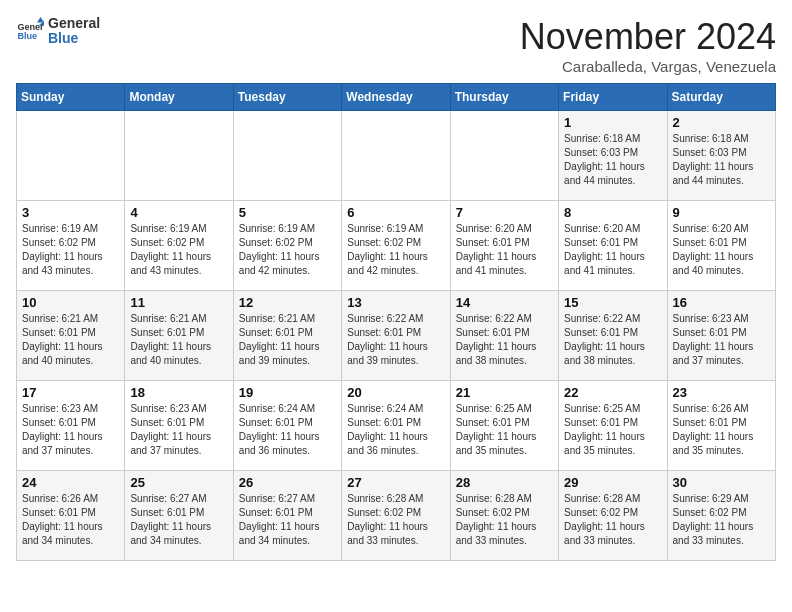 The image size is (792, 612). Describe the element at coordinates (612, 122) in the screenshot. I see `day-number: 1` at that location.